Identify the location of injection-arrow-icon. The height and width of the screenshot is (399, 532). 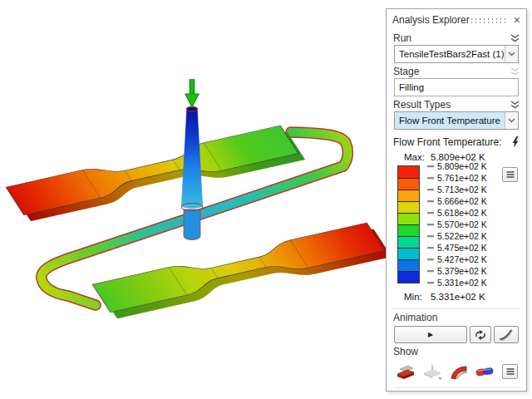
(192, 93).